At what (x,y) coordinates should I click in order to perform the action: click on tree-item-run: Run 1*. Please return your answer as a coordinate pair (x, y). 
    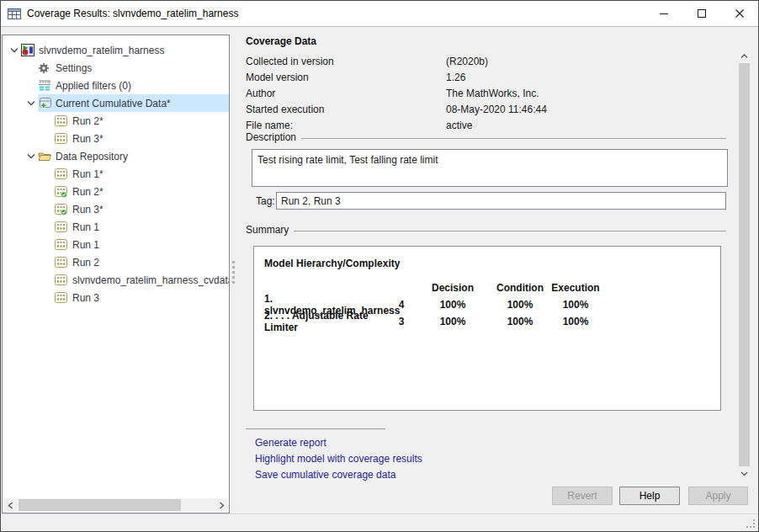
    Looking at the image, I should click on (116, 173).